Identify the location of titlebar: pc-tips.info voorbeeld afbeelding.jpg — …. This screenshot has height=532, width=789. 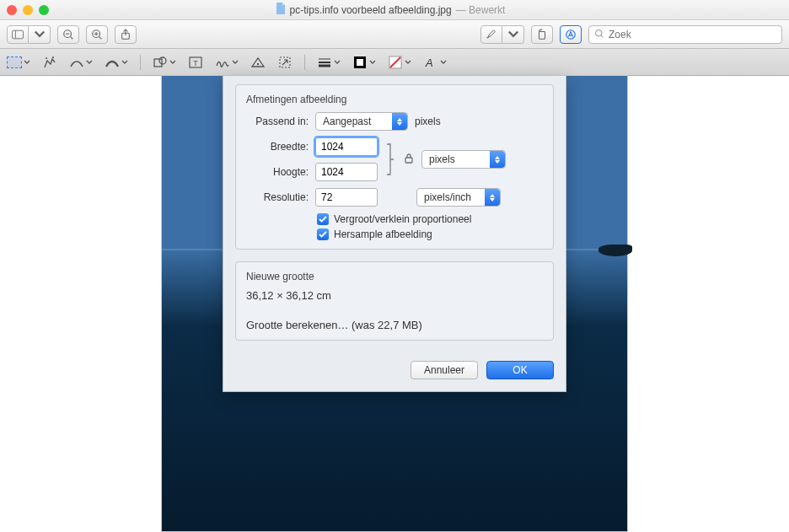
(394, 10).